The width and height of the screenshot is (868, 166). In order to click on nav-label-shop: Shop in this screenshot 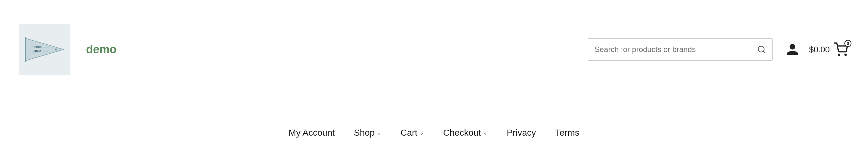, I will do `click(365, 133)`.